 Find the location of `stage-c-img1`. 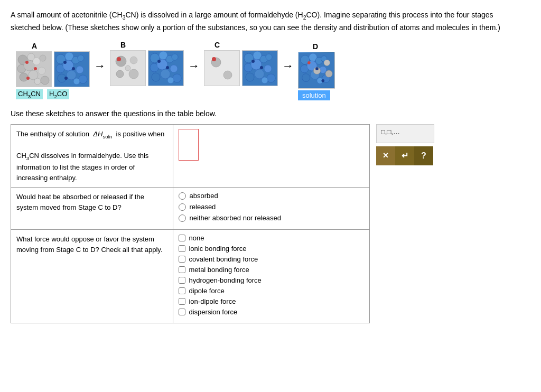

stage-c-img1 is located at coordinates (222, 68).